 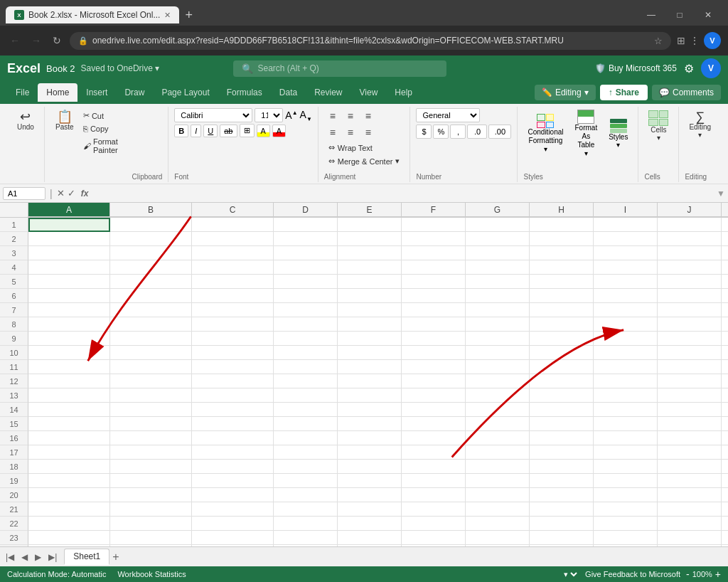 What do you see at coordinates (306, 467) in the screenshot?
I see `cell-D18` at bounding box center [306, 467].